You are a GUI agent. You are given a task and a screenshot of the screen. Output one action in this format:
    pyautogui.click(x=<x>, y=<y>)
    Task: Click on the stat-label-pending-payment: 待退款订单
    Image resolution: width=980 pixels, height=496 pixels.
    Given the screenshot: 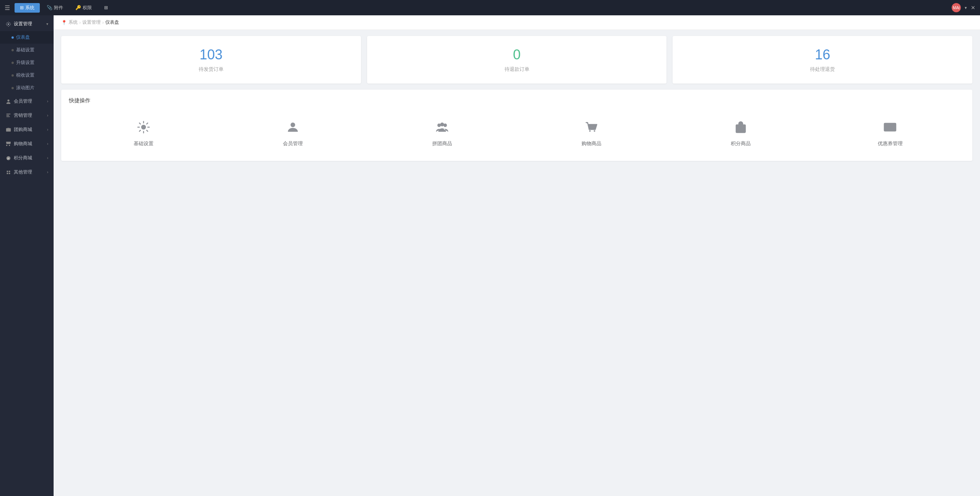 What is the action you would take?
    pyautogui.click(x=517, y=69)
    